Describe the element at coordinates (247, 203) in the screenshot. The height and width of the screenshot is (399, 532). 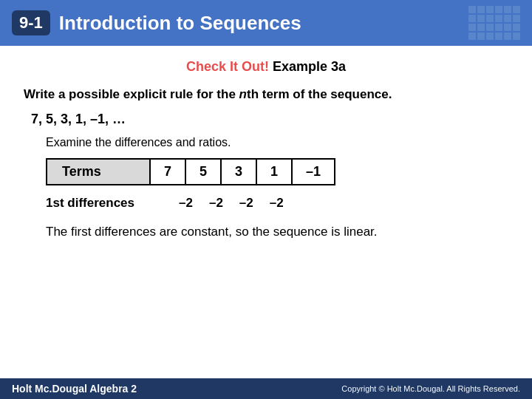
I see `diff-val-3: –2` at that location.